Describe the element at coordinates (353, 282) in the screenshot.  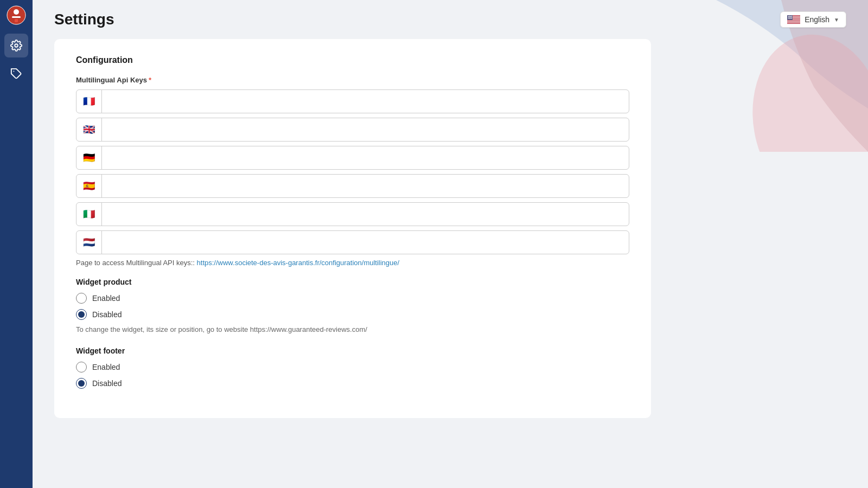
I see `widget-product-title: Widget product` at that location.